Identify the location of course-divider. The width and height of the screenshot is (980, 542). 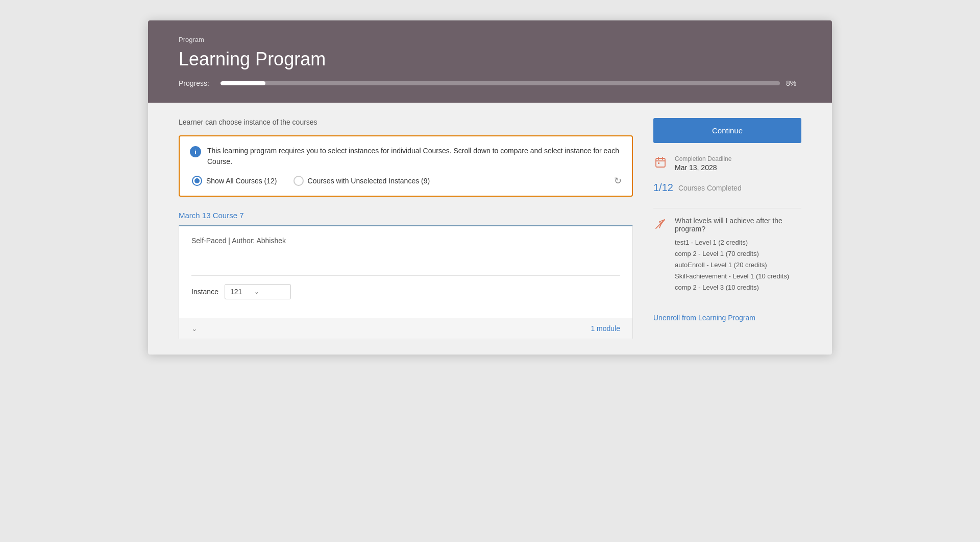
(406, 276).